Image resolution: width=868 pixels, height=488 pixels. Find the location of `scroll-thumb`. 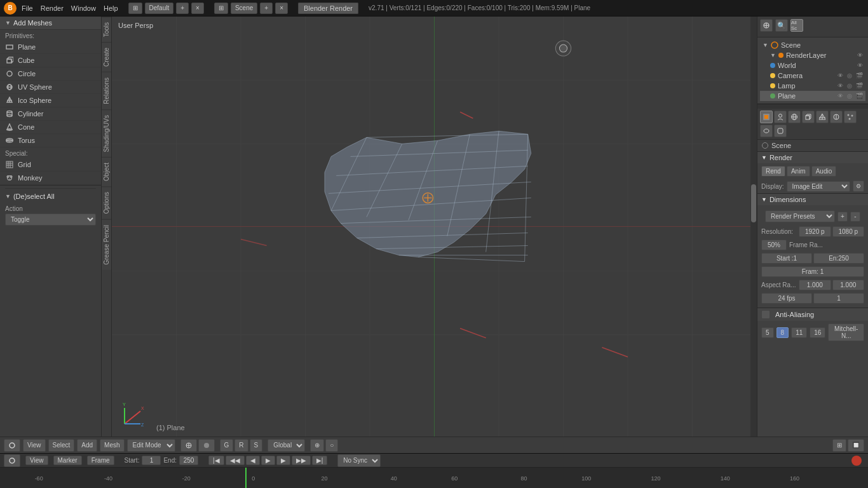

scroll-thumb is located at coordinates (754, 203).